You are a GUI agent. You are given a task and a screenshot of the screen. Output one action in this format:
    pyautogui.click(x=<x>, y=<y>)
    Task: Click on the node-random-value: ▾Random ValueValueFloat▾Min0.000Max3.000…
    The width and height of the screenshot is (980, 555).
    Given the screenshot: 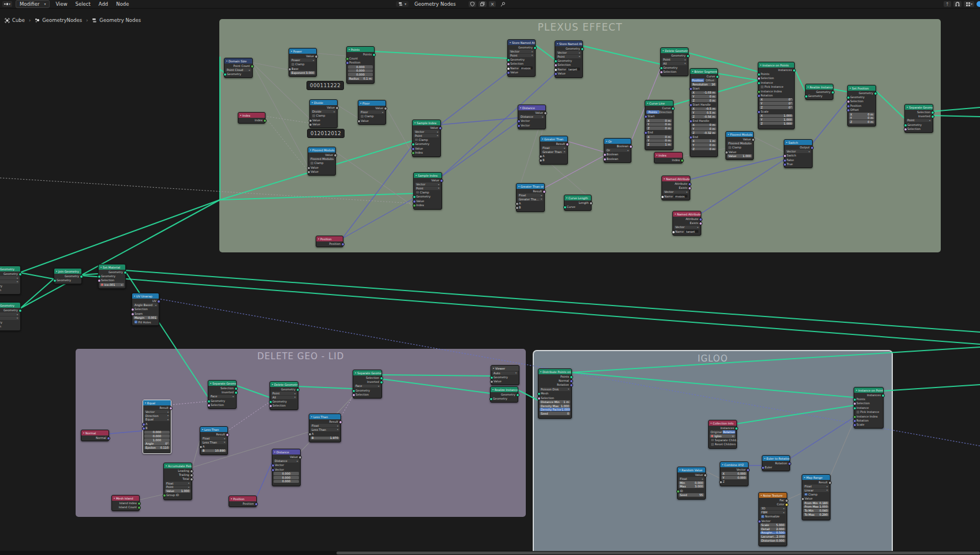 What is the action you would take?
    pyautogui.click(x=691, y=483)
    